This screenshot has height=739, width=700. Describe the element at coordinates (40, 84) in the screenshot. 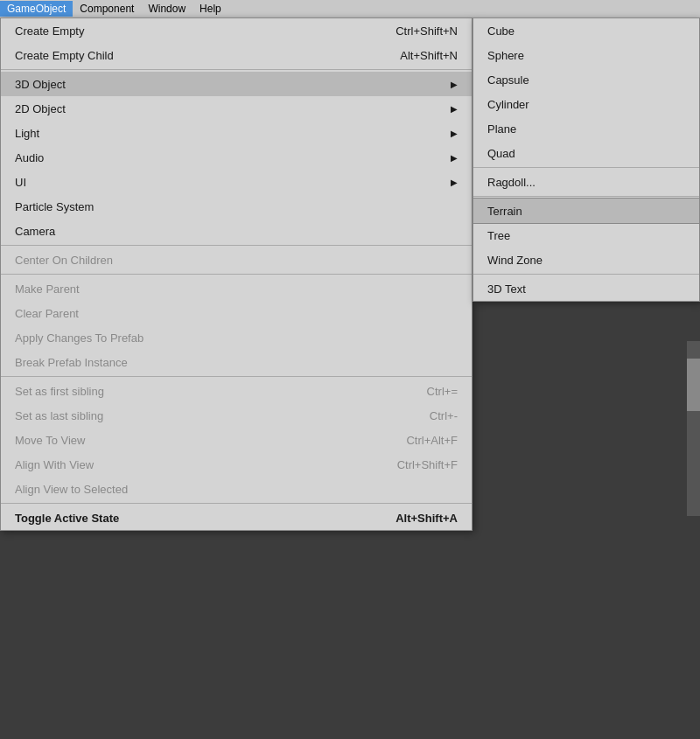

I see `menu-item-3d-object-label: 3D Object` at that location.